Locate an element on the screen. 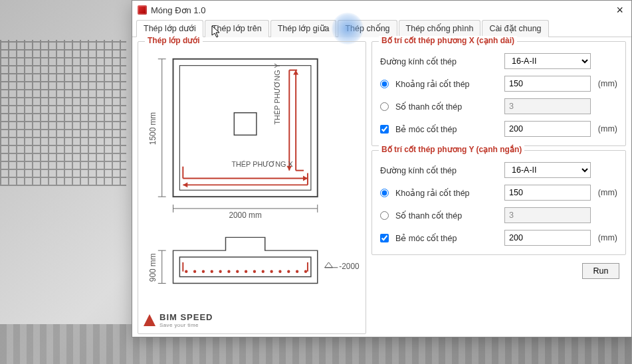 Image resolution: width=632 pixels, height=364 pixels. tab-thep-lop-giua: Thép lớp giữa is located at coordinates (304, 29).